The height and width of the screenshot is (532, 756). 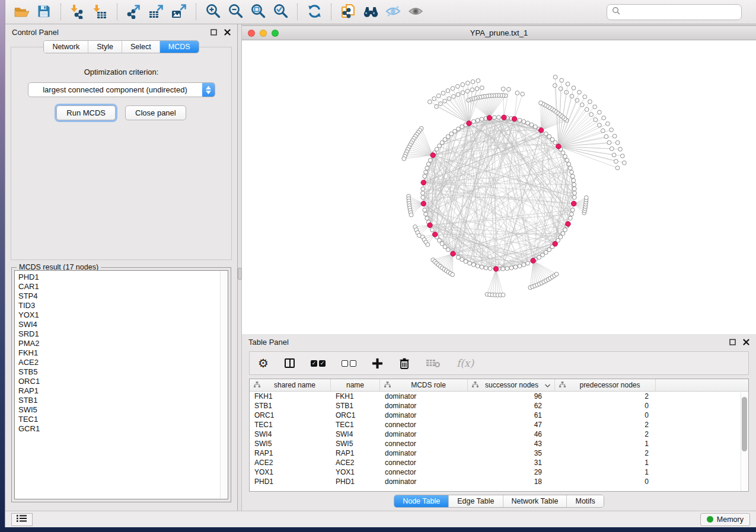 I want to click on show-all-button, so click(x=416, y=12).